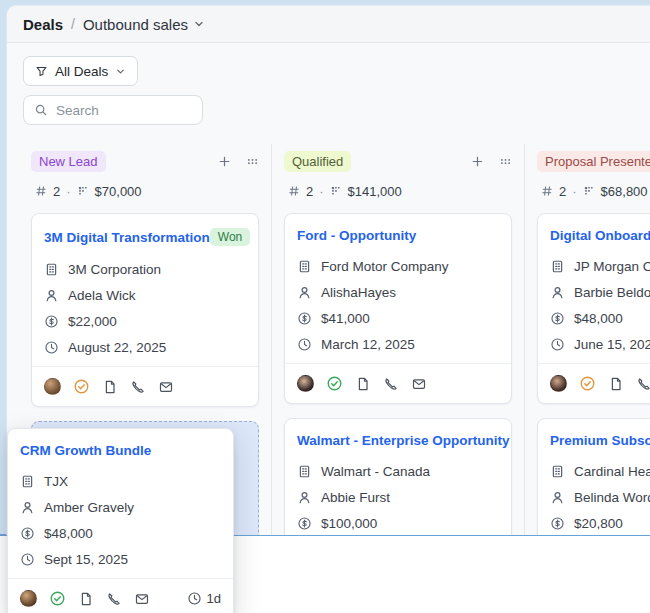 This screenshot has width=650, height=613. I want to click on stage-badge: Qualified, so click(318, 162).